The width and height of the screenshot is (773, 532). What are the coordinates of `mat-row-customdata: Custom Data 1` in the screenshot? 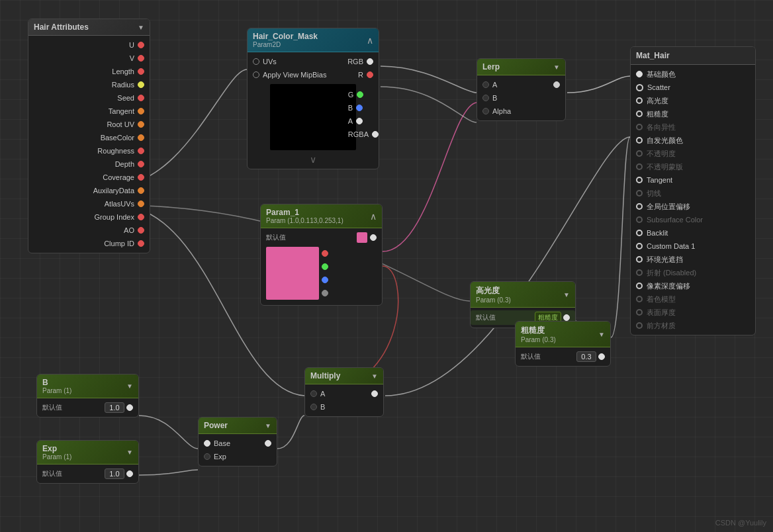 It's located at (693, 246).